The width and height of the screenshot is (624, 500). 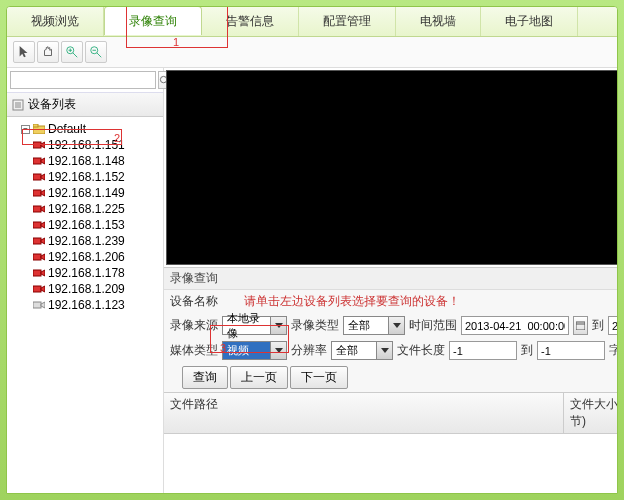 What do you see at coordinates (86, 225) in the screenshot?
I see `device-ip-label: 192.168.1.153` at bounding box center [86, 225].